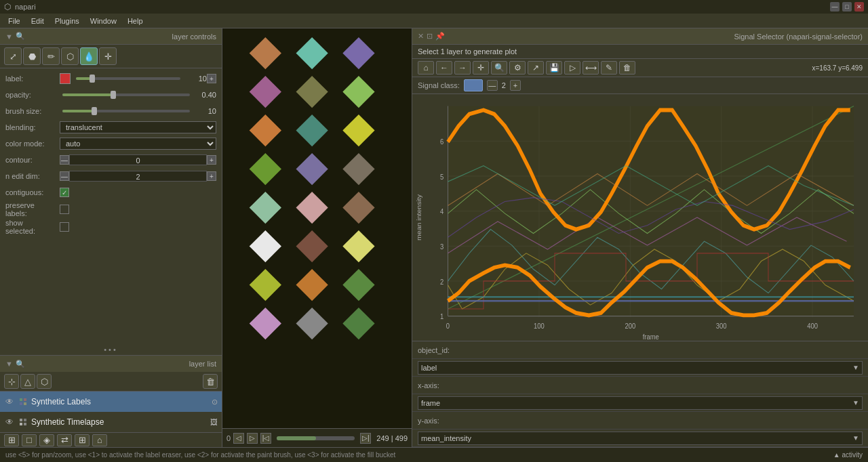 The image size is (868, 462). Describe the element at coordinates (446, 438) in the screenshot. I see `y-axis-value: mean_intensity` at that location.